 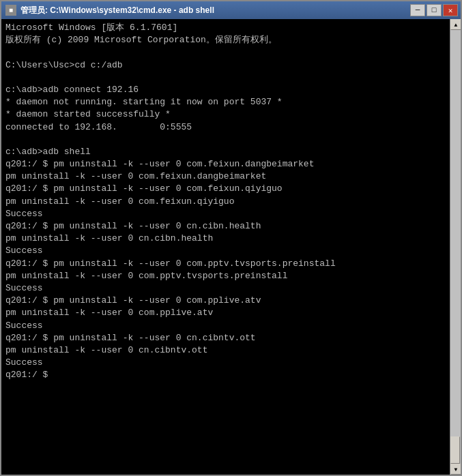 I want to click on window-title: 管理员: C:\Windows\system32\cmd.exe - adb s…, so click(x=117, y=11).